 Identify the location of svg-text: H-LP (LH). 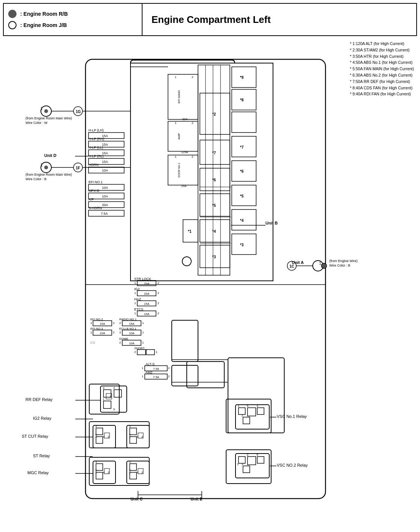
(96, 130).